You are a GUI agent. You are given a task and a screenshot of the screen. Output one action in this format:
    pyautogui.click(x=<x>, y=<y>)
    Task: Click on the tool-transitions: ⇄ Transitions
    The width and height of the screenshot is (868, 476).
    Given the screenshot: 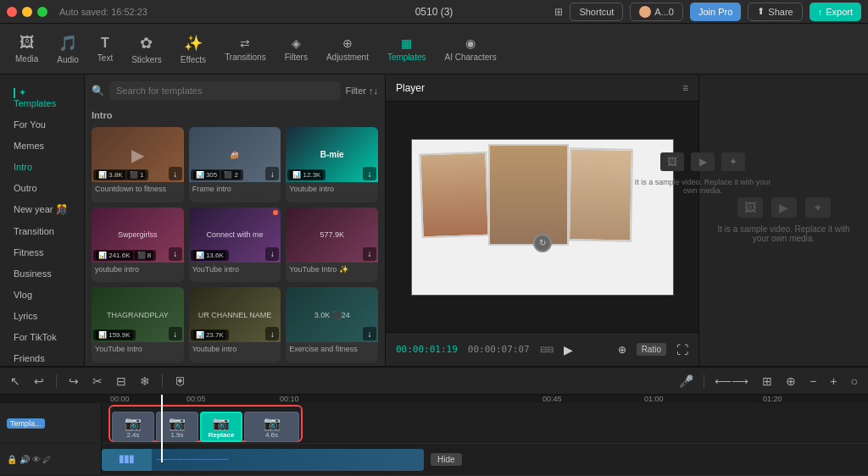 What is the action you would take?
    pyautogui.click(x=246, y=49)
    